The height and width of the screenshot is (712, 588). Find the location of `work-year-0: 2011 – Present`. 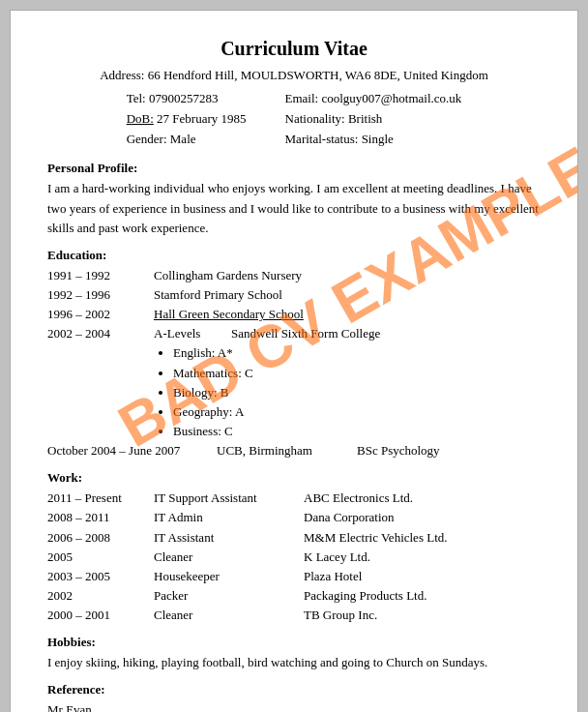

work-year-0: 2011 – Present is located at coordinates (101, 498).